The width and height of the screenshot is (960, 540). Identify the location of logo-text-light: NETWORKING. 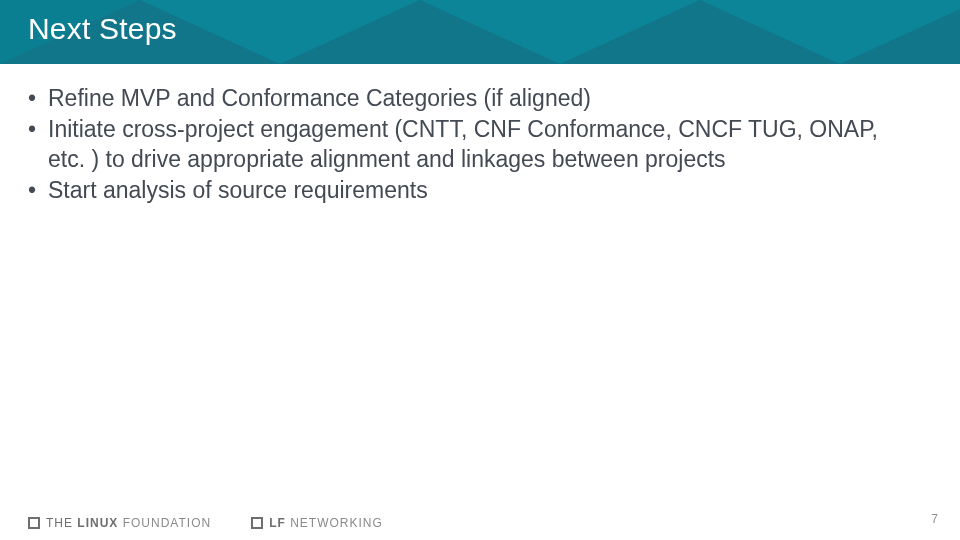
(336, 523).